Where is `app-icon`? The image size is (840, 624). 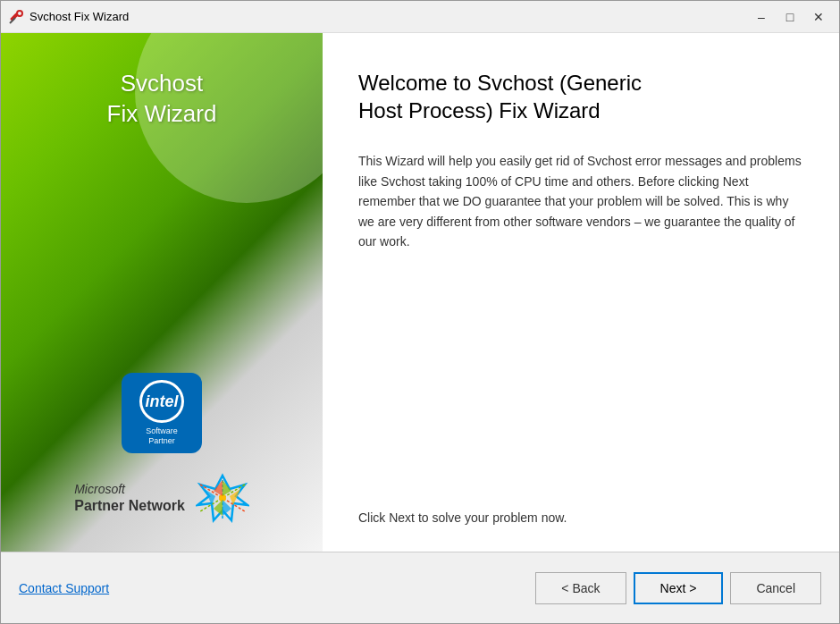 app-icon is located at coordinates (16, 17).